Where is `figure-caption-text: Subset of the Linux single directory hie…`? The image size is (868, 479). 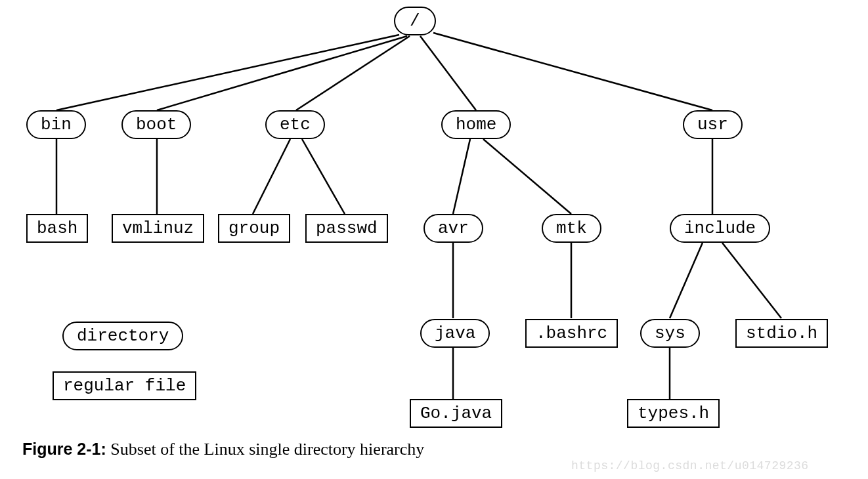 figure-caption-text: Subset of the Linux single directory hie… is located at coordinates (265, 449).